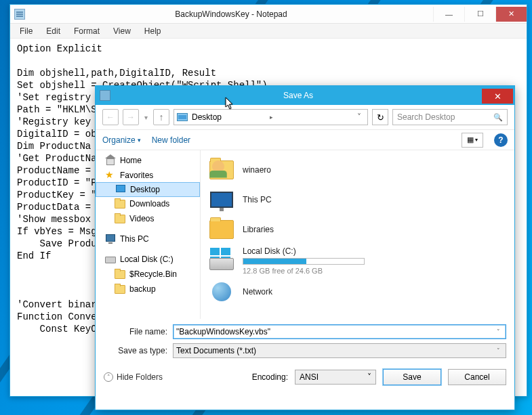 This screenshot has width=532, height=415. What do you see at coordinates (110, 160) in the screenshot?
I see `home-icon` at bounding box center [110, 160].